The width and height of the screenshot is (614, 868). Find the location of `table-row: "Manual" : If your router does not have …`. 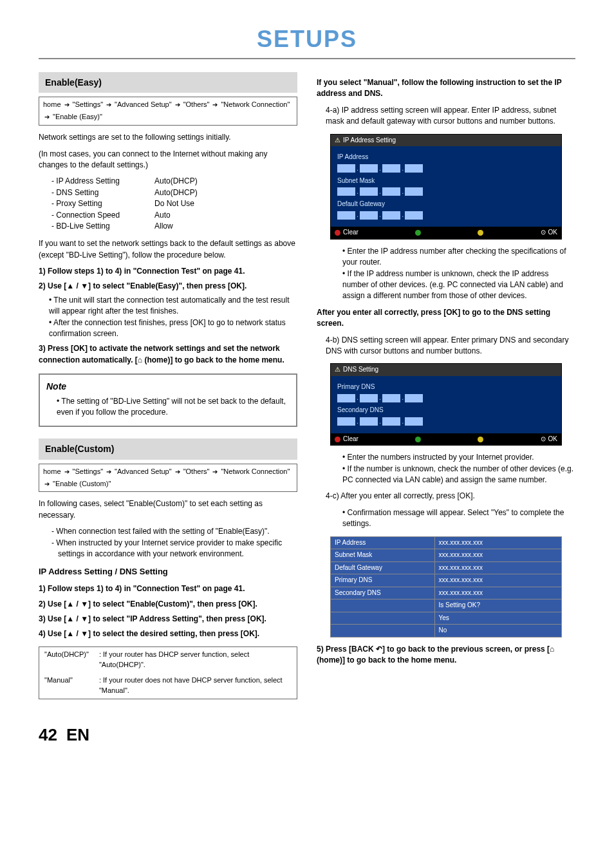

table-row: "Manual" : If your router does not have … is located at coordinates (169, 686).